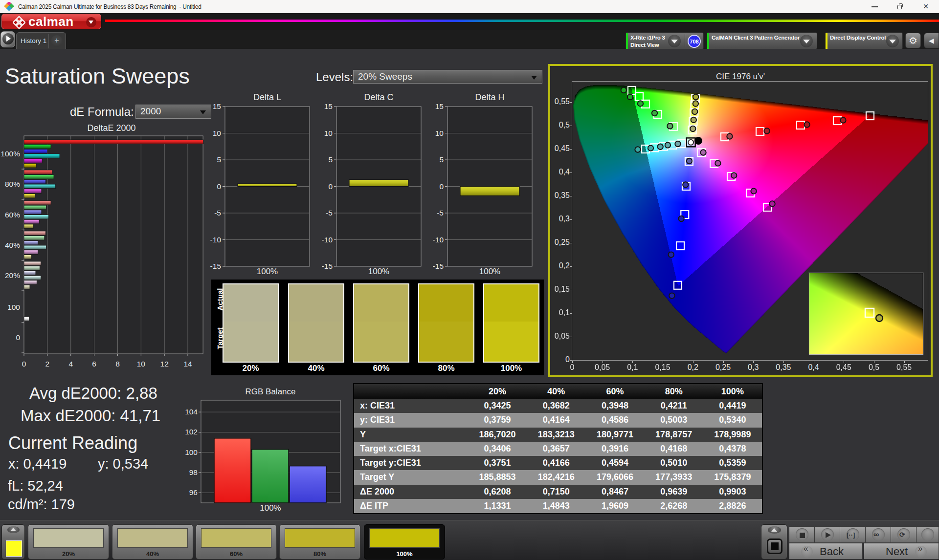 The width and height of the screenshot is (939, 560). I want to click on svg-text: 102, so click(191, 432).